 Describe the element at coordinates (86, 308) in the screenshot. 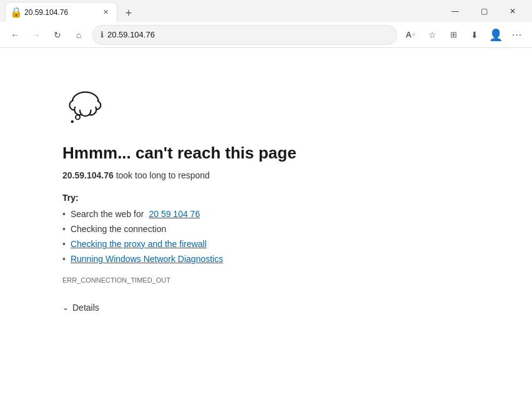

I see `details-label: Details` at that location.